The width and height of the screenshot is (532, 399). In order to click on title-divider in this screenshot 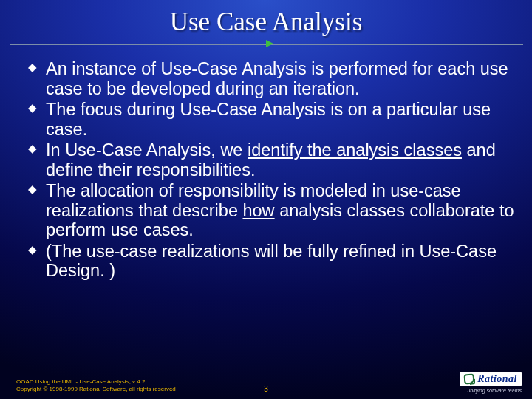, I will do `click(266, 45)`.